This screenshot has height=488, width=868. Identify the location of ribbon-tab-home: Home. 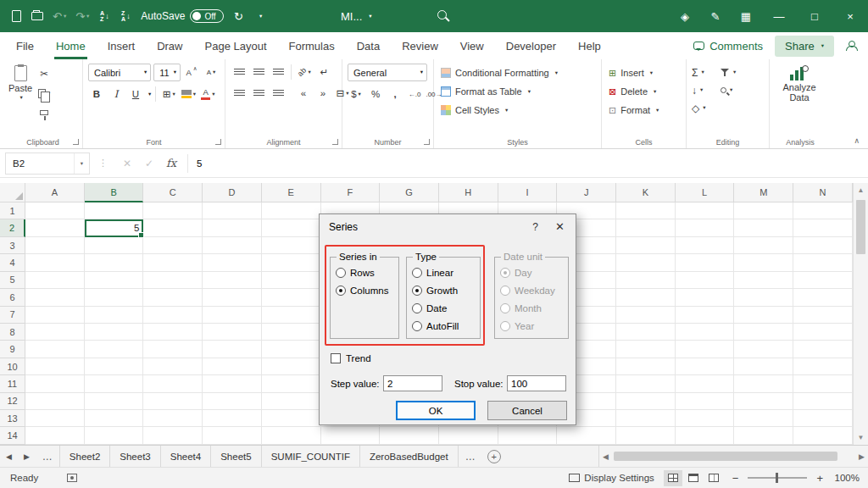
(71, 46).